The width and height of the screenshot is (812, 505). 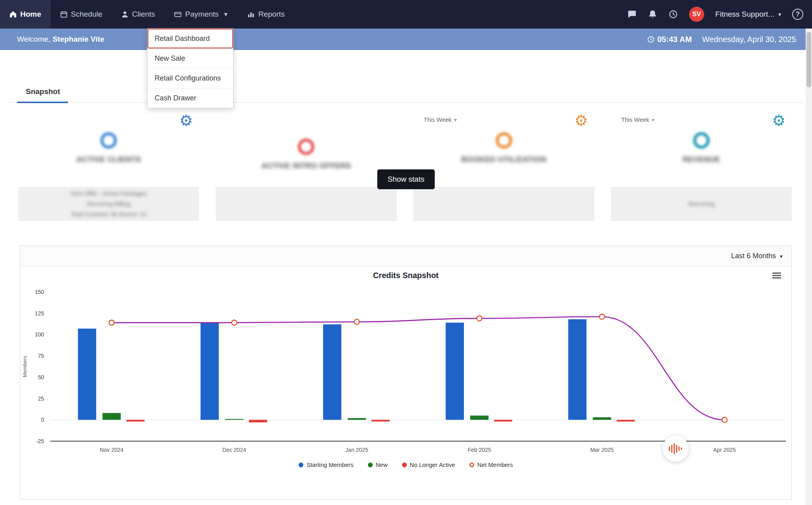 I want to click on card-active-intro-offers: ACTIVE INTRO OFFERS, so click(x=306, y=165).